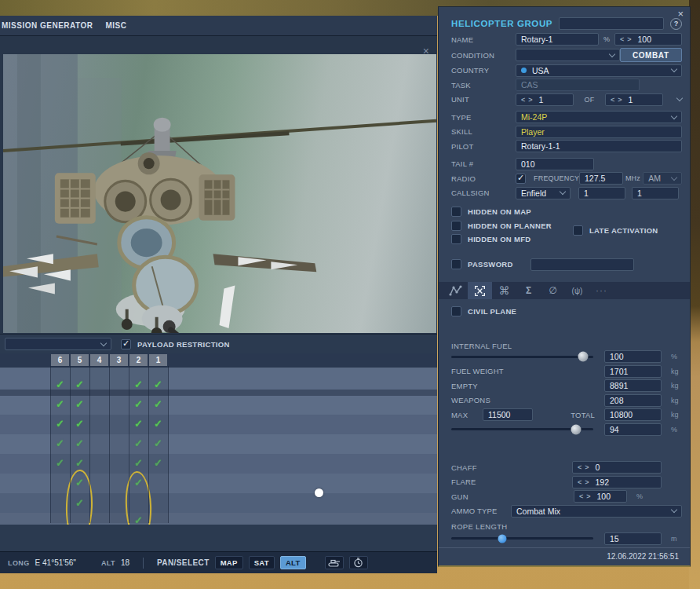  What do you see at coordinates (334, 562) in the screenshot?
I see `vehicle-icon` at bounding box center [334, 562].